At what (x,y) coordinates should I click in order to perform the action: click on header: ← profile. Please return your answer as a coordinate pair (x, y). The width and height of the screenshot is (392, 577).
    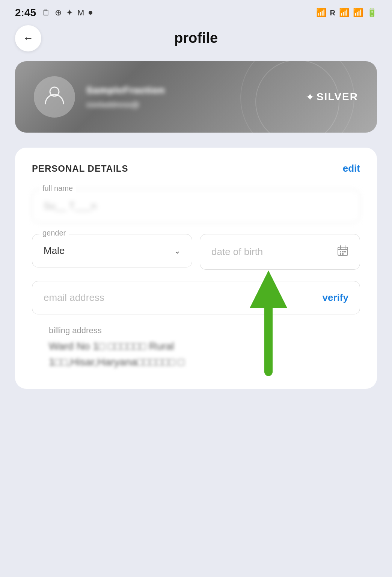
    Looking at the image, I should click on (196, 38).